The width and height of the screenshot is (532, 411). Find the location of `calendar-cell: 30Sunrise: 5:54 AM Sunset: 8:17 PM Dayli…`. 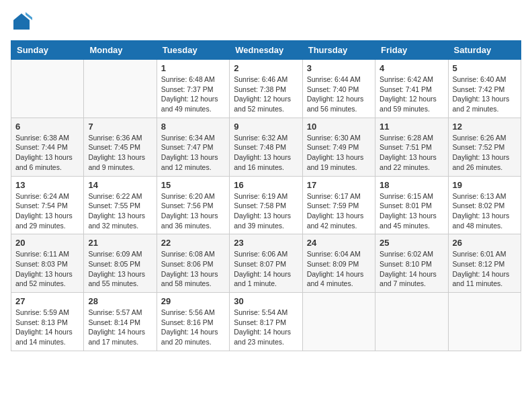

calendar-cell: 30Sunrise: 5:54 AM Sunset: 8:17 PM Dayli… is located at coordinates (266, 322).